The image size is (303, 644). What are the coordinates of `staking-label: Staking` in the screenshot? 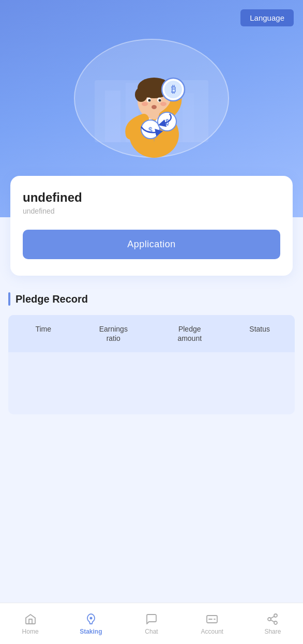 It's located at (91, 632).